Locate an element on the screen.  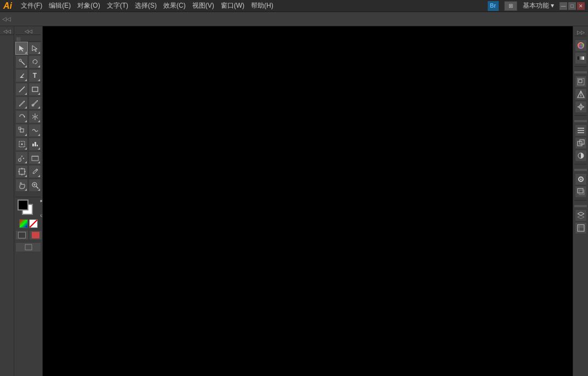
title-bar-left: Ai 文件(F) 编辑(E) 对象(O) 文字(T) 选择(S) 效果(C) 视… is located at coordinates (140, 5).